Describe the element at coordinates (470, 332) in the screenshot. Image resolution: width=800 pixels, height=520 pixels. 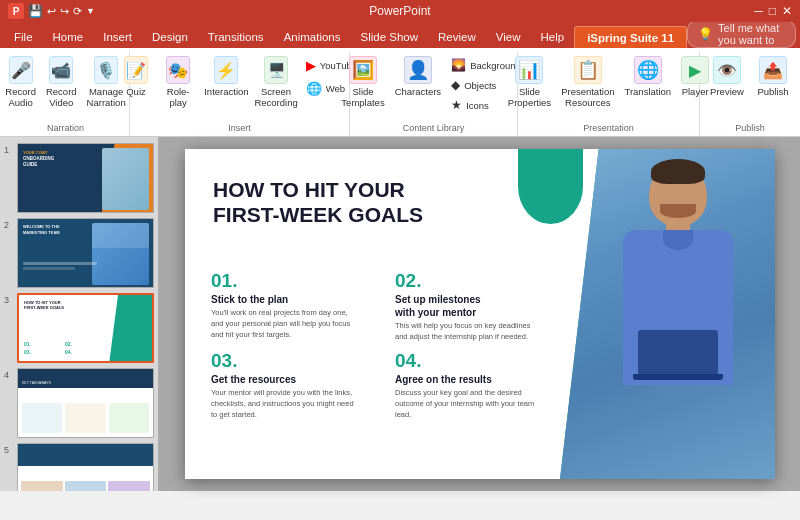
I see `item-02-desc: This will help you focus on key deadline…` at that location.